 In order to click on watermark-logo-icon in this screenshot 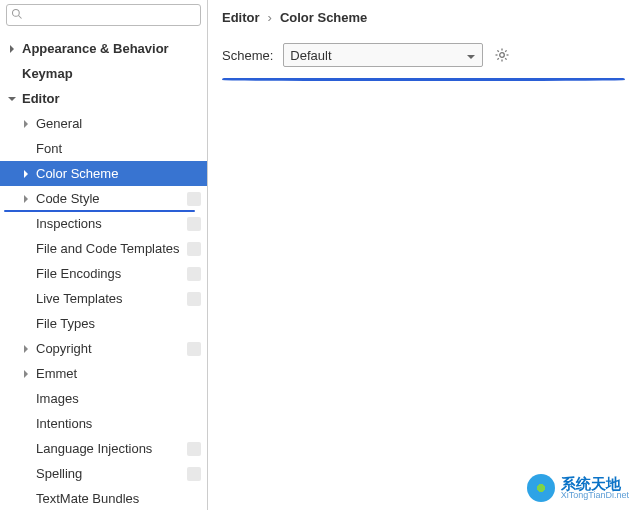, I will do `click(541, 488)`.